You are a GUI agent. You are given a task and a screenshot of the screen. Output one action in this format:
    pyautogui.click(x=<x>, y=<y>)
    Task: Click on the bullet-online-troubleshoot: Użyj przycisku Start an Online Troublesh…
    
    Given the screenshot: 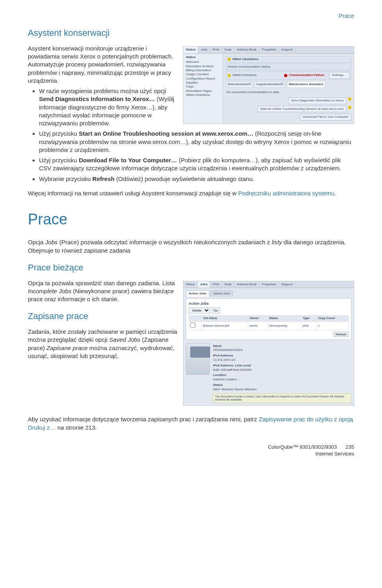 What is the action you would take?
    pyautogui.click(x=197, y=142)
    